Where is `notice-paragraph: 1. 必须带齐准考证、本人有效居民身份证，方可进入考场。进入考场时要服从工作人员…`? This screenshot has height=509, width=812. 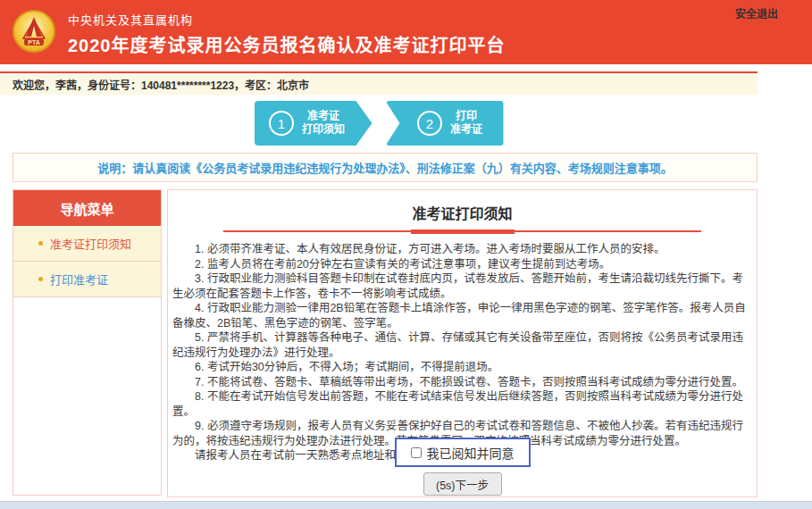
notice-paragraph: 1. 必须带齐准考证、本人有效居民身份证，方可进入考场。进入考场时要服从工作人员… is located at coordinates (463, 250).